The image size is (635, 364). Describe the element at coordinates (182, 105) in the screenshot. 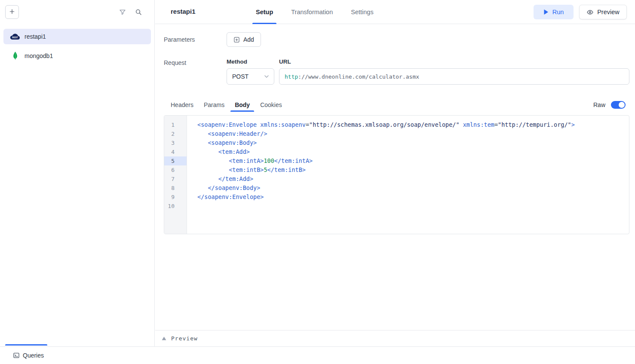

I see `body-tab-headers: Headers` at that location.